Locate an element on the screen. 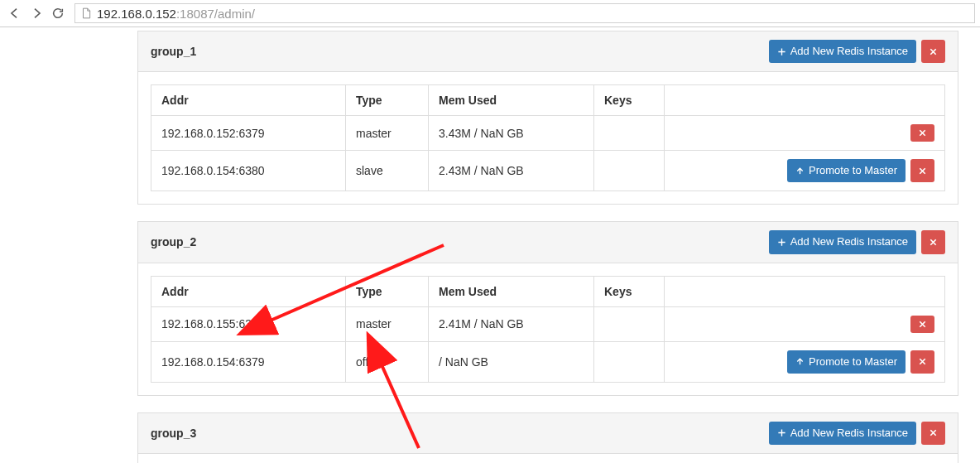 The height and width of the screenshot is (463, 980). group-title: group_1 is located at coordinates (174, 51).